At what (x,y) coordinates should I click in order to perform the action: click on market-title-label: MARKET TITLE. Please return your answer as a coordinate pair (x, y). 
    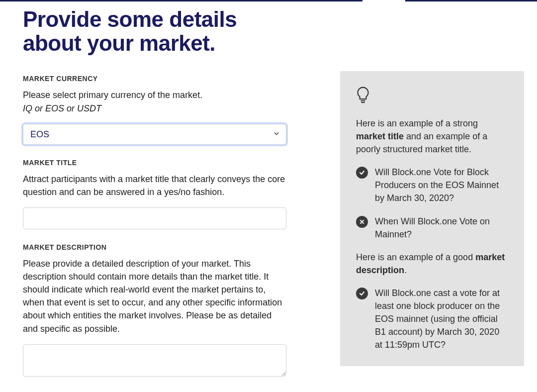
    Looking at the image, I should click on (155, 163).